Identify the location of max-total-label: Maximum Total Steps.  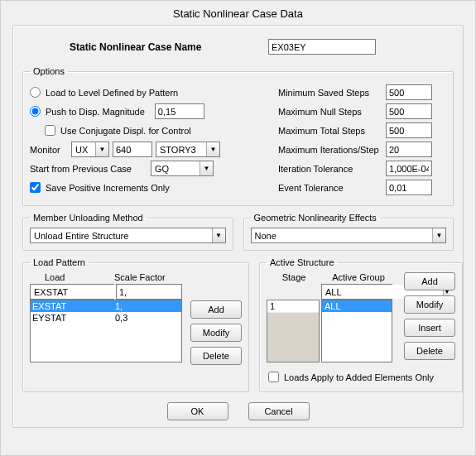
(332, 131).